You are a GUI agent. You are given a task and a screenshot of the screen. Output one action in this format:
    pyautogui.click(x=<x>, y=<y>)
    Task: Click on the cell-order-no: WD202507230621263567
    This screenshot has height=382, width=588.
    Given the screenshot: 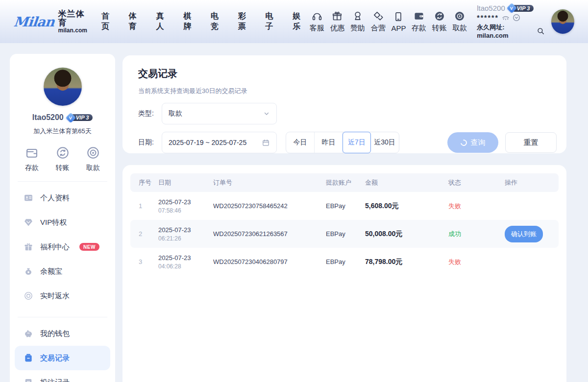 What is the action you would take?
    pyautogui.click(x=270, y=234)
    